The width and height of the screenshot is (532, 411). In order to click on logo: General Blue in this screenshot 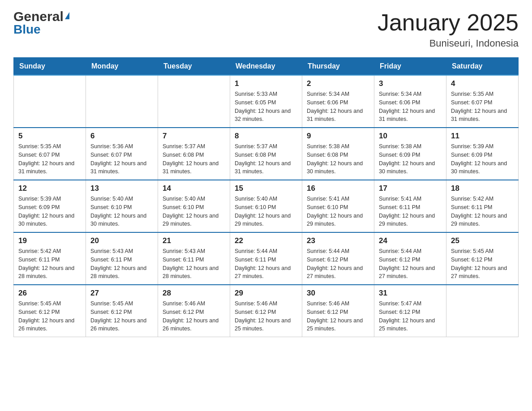, I will do `click(41, 23)`.